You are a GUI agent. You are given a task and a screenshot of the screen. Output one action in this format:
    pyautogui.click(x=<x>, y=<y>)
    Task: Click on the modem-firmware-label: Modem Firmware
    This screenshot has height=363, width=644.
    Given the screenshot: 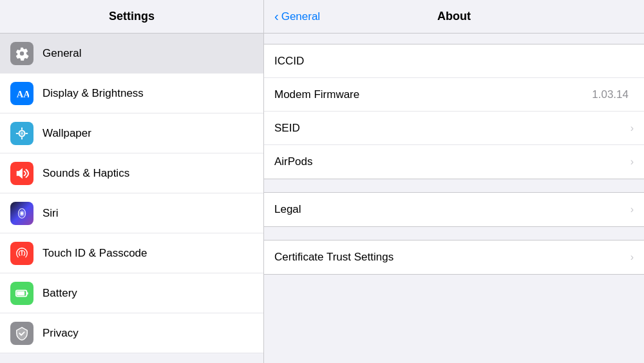 What is the action you would take?
    pyautogui.click(x=433, y=95)
    